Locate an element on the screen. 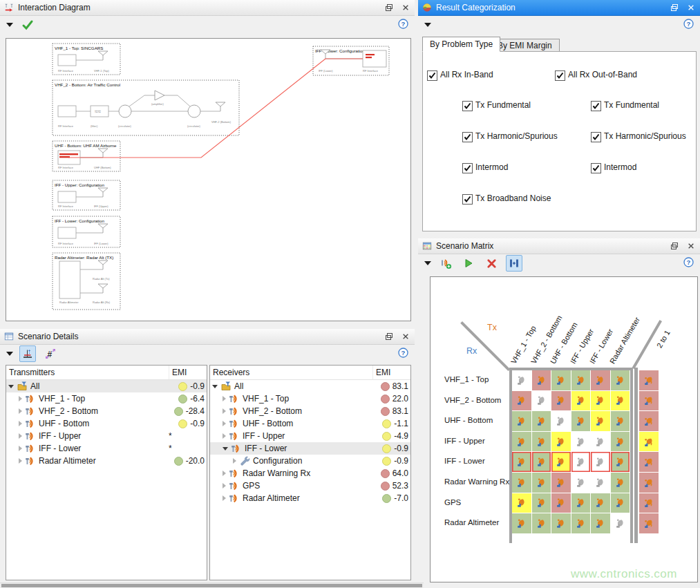  horizontal-scrollbar-thumb is located at coordinates (211, 586).